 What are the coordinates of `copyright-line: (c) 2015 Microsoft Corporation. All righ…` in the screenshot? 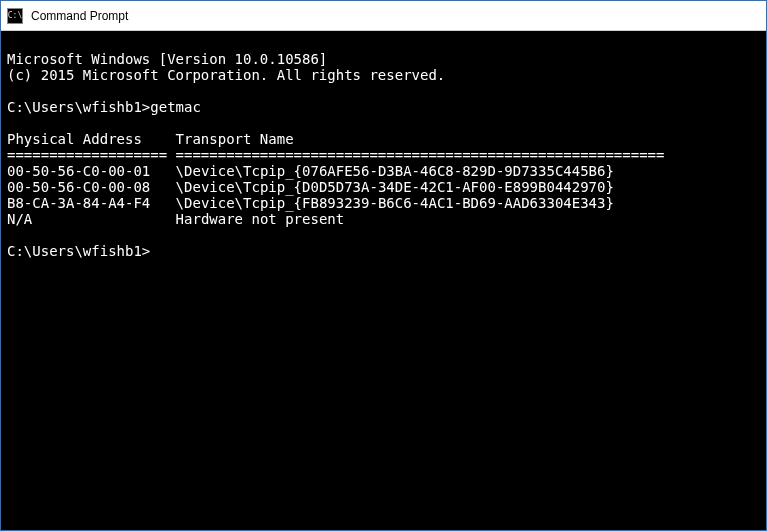 It's located at (226, 75).